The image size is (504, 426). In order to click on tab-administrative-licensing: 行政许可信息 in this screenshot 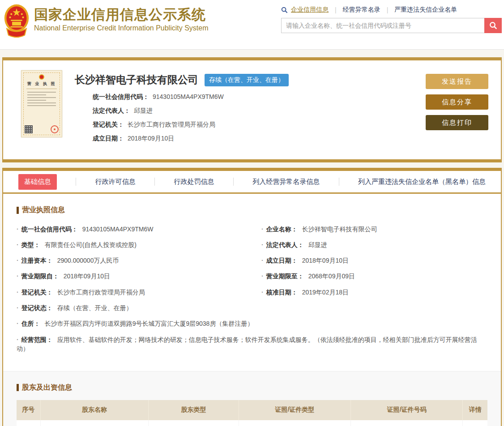, I will do `click(115, 182)`.